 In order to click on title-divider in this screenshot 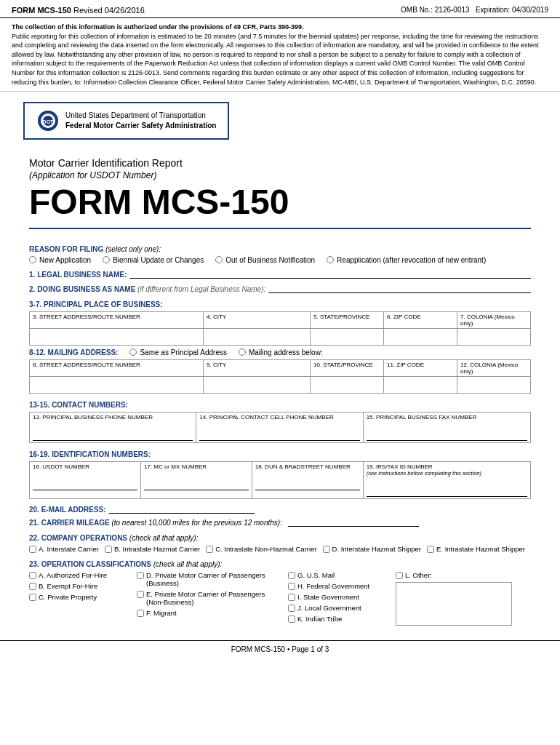, I will do `click(280, 228)`.